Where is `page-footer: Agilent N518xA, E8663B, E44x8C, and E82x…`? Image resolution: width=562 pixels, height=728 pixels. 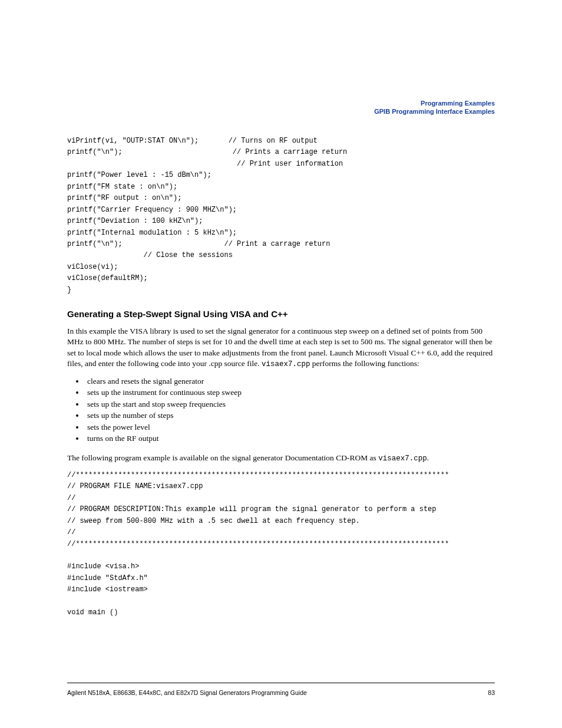 page-footer: Agilent N518xA, E8663B, E44x8C, and E82x… is located at coordinates (281, 690).